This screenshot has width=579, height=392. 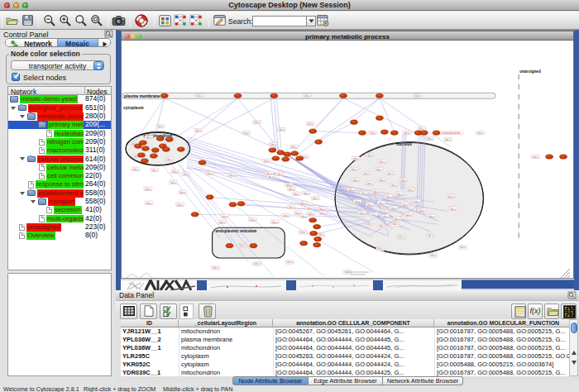 I want to click on svg-text: plasma membrane, so click(x=142, y=96).